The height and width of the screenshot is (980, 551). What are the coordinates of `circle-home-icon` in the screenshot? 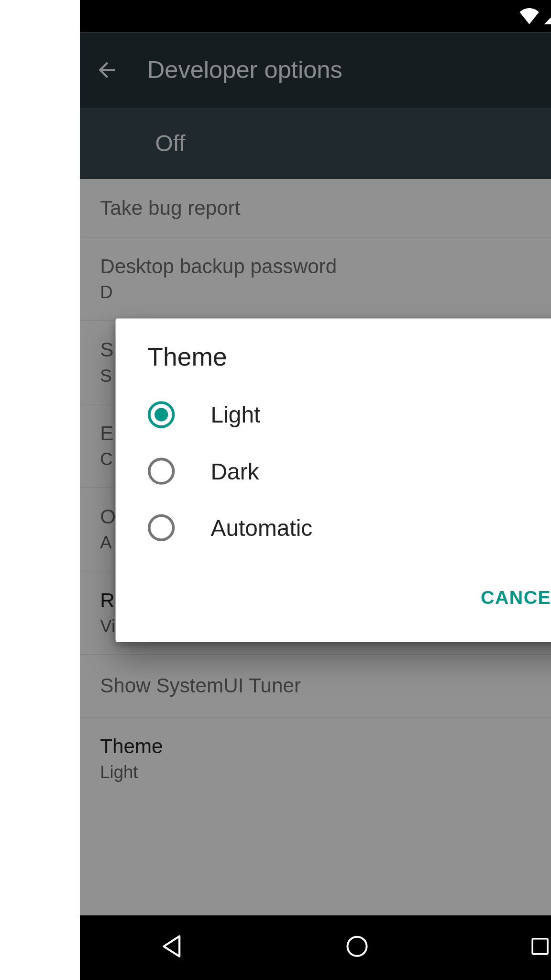 It's located at (357, 947).